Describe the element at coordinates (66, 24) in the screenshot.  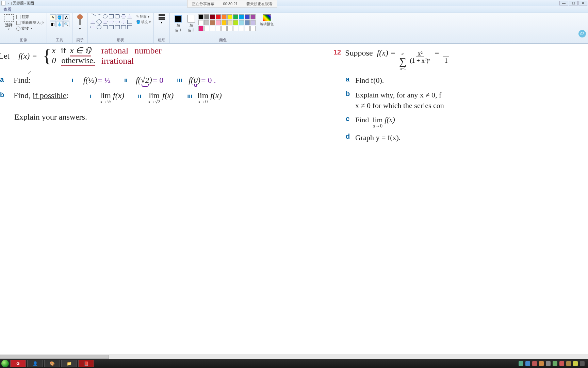
I see `magnifier-tool: 🔍` at that location.